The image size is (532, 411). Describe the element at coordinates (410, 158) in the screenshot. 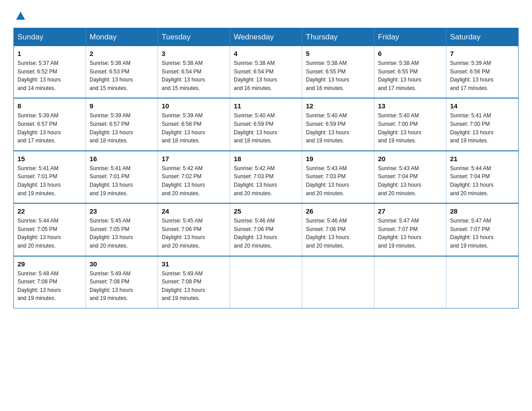

I see `day-number: 20` at that location.